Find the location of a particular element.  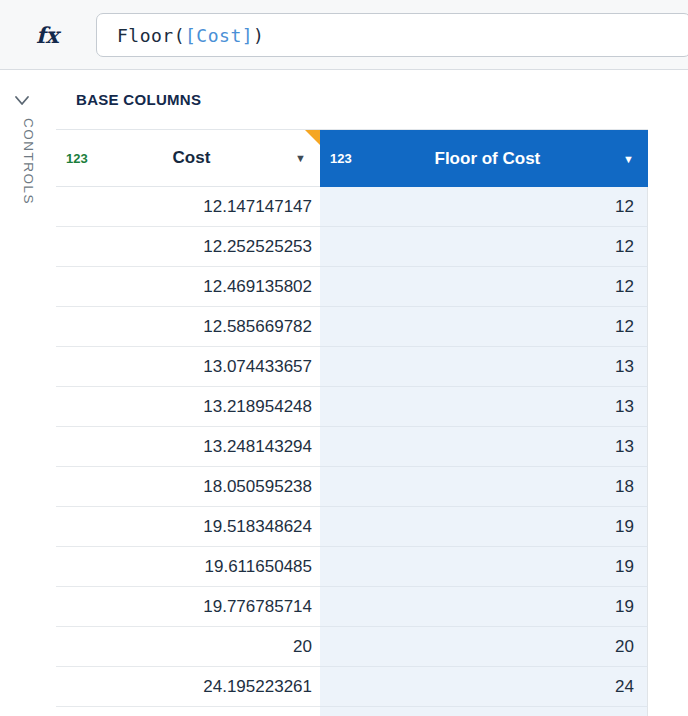

table-row: 18.050595238 18 is located at coordinates (352, 487).